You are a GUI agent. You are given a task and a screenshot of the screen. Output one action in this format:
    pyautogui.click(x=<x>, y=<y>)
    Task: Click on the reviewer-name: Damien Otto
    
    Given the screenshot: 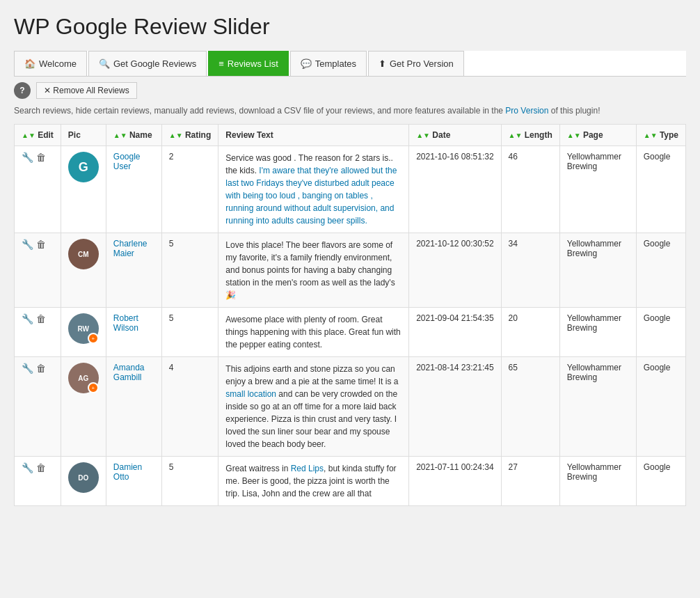 What is the action you would take?
    pyautogui.click(x=128, y=472)
    